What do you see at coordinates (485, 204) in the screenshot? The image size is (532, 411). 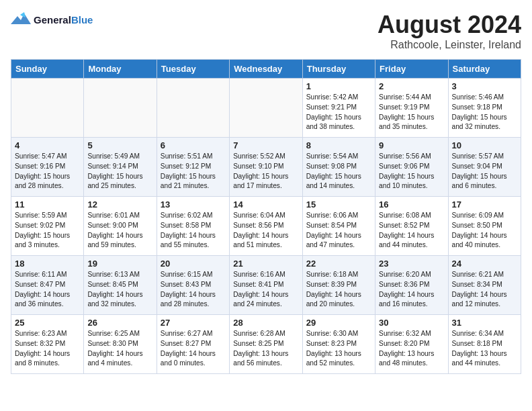 I see `day-number: 17` at bounding box center [485, 204].